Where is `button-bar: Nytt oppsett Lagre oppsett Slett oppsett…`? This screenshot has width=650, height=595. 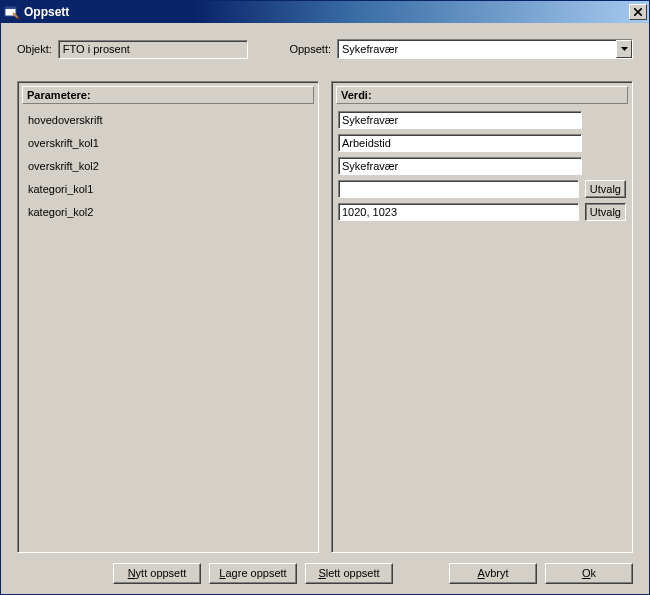 button-bar: Nytt oppsett Lagre oppsett Slett oppsett… is located at coordinates (325, 568).